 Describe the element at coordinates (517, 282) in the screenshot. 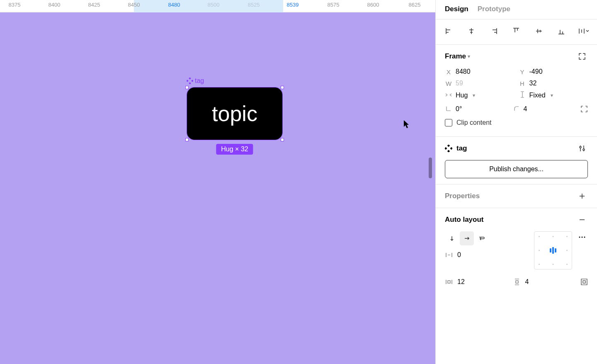

I see `padding-v-icon` at that location.